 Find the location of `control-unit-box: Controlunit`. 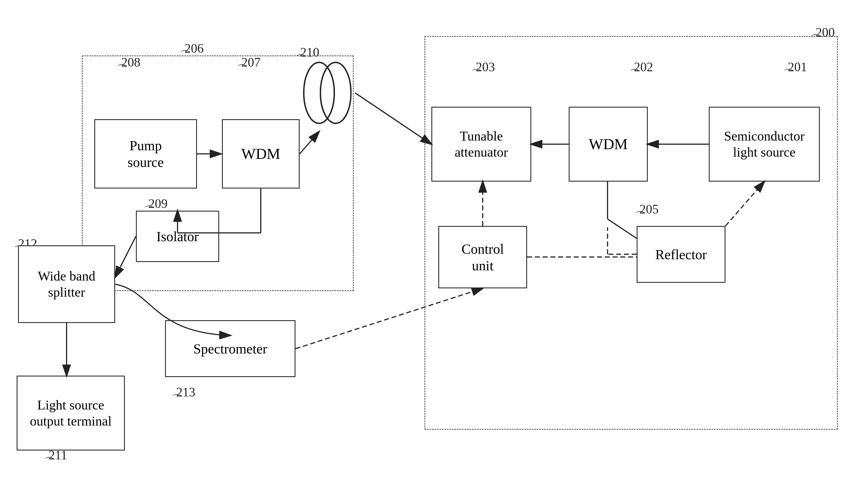

control-unit-box: Controlunit is located at coordinates (483, 257).